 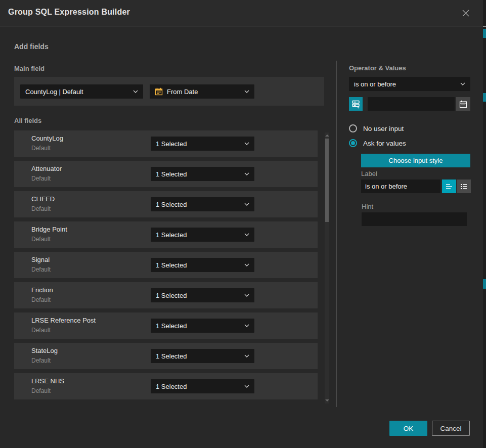 What do you see at coordinates (45, 351) in the screenshot?
I see `field-name: StateLog` at bounding box center [45, 351].